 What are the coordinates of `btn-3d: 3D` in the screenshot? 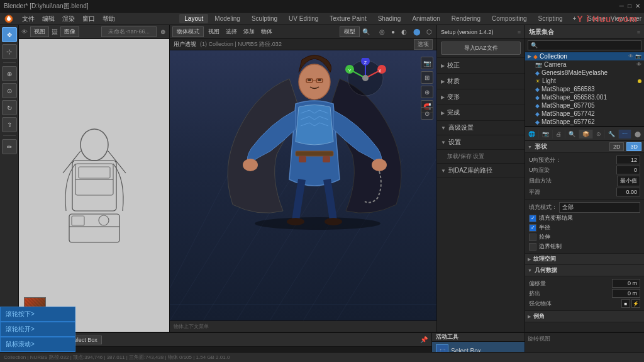 It's located at (634, 147).